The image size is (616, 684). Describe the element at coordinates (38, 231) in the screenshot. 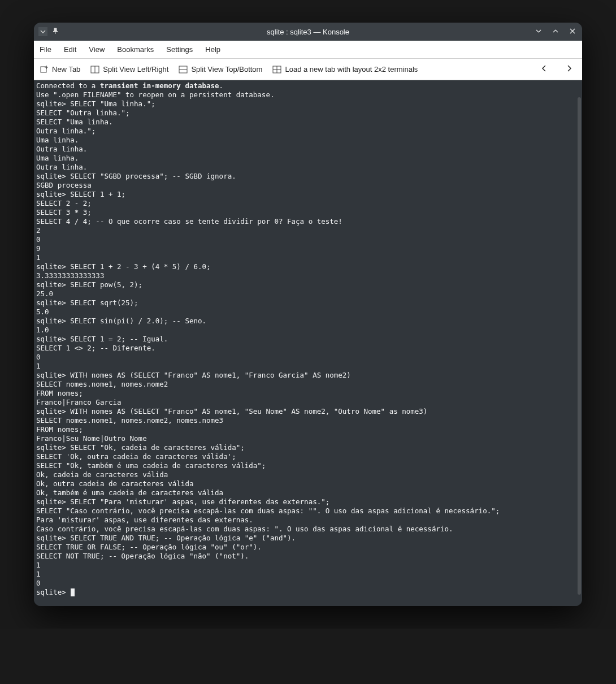

I see `terminal-line: 2` at that location.